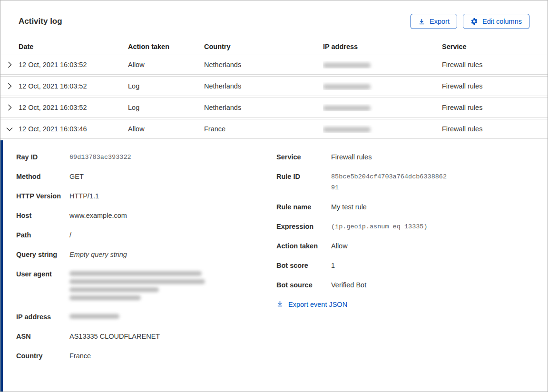  I want to click on detail-field-user-agent: User agent, so click(147, 286).